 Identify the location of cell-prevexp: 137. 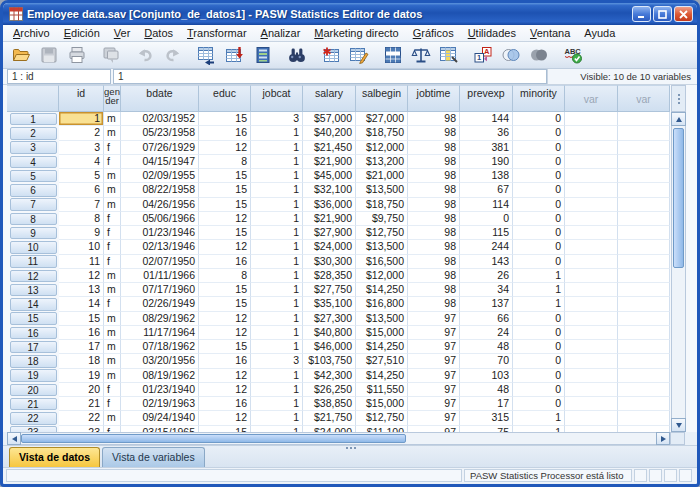
(486, 304).